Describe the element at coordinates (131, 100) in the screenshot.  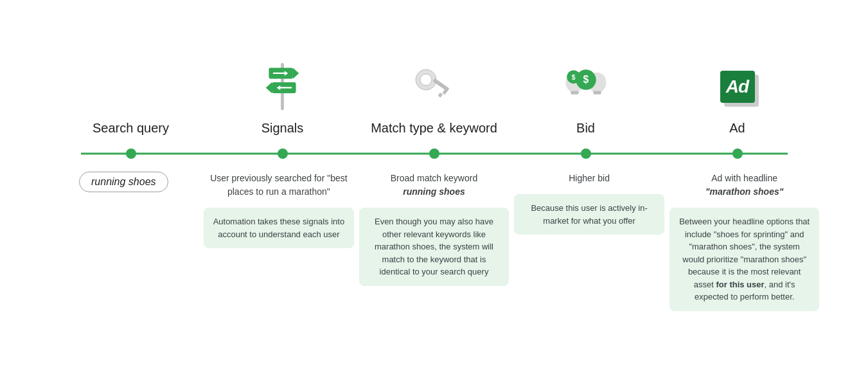
I see `col-search-query: Search query` at that location.